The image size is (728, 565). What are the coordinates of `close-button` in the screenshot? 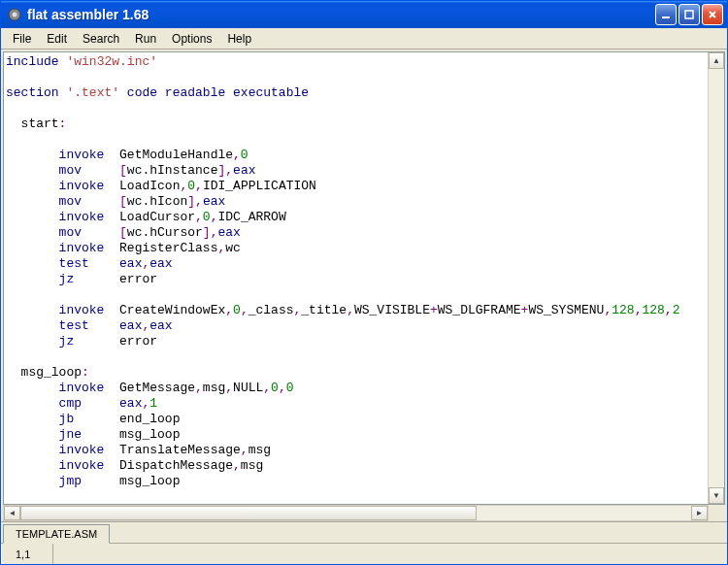 It's located at (712, 15).